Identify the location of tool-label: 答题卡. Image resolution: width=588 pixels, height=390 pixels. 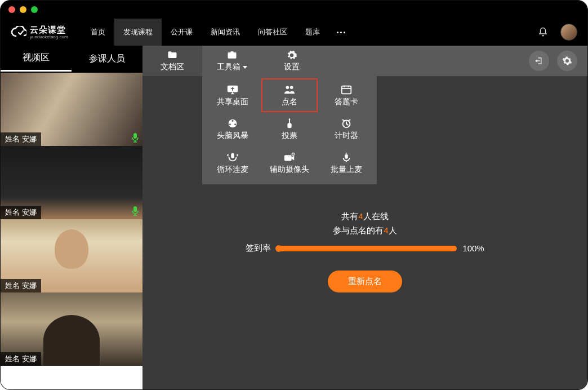
(346, 102).